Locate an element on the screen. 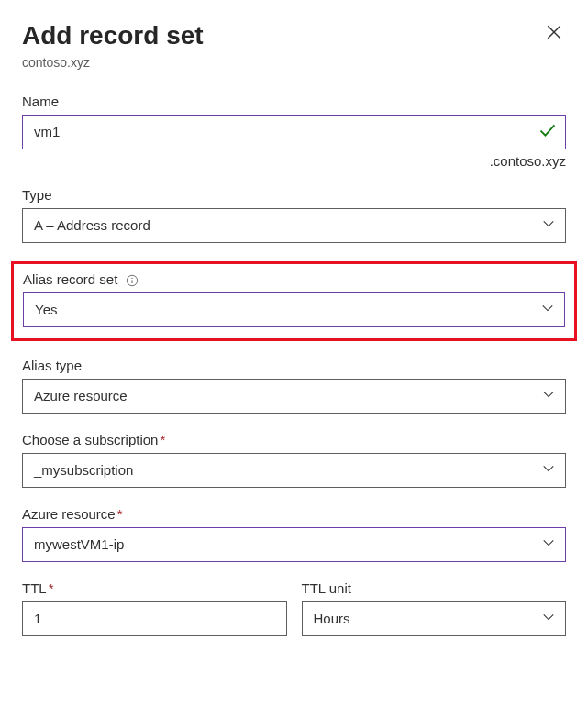 The image size is (588, 706). azure-resource-label-text: Azure resource is located at coordinates (69, 513).